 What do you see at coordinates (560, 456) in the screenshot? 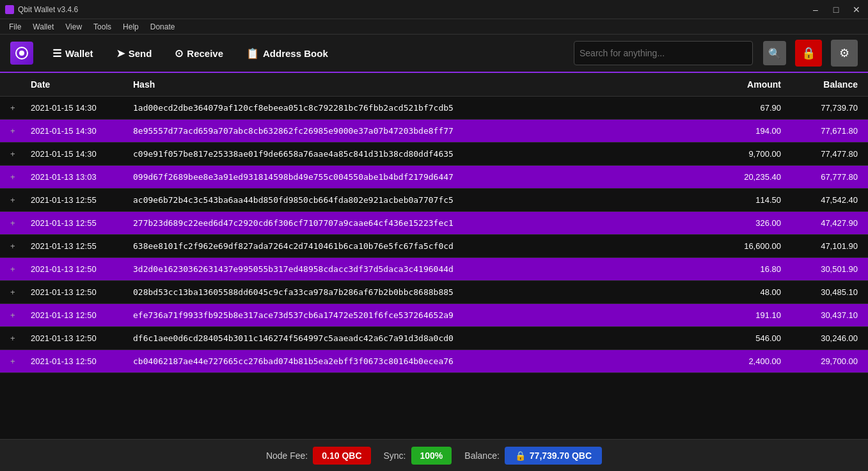
I see `balance-amount: 77,739.70 QBC` at bounding box center [560, 456].